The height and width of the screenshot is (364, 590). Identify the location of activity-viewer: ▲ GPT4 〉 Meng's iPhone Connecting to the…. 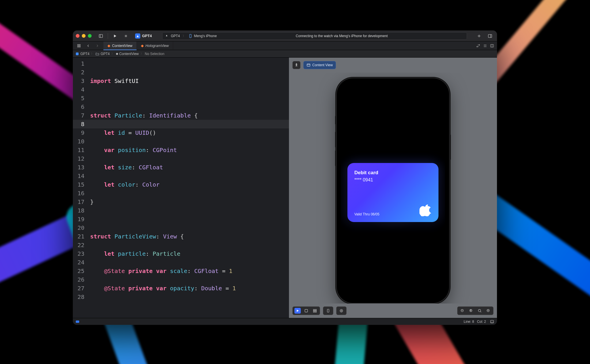
(315, 36).